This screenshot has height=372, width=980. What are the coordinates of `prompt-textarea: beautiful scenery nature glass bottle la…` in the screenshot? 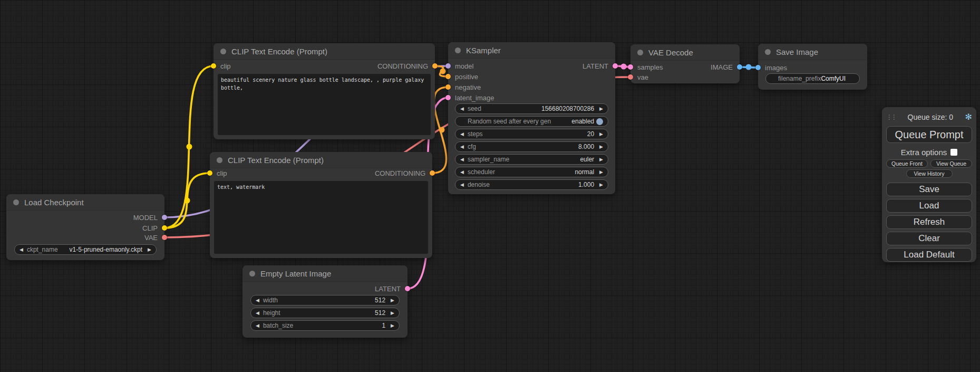 It's located at (324, 104).